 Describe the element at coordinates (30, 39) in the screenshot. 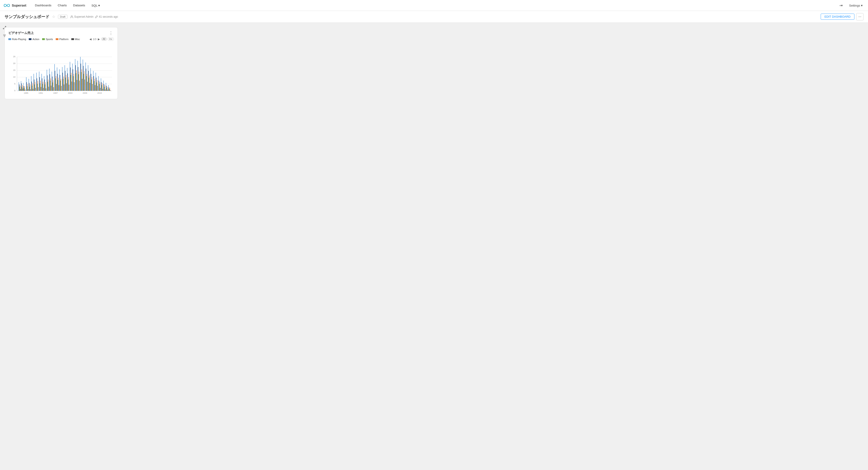

I see `legend-color-action` at that location.